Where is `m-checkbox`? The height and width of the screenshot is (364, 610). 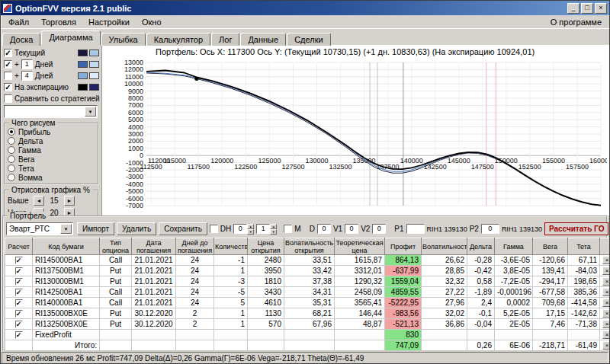 m-checkbox is located at coordinates (288, 228).